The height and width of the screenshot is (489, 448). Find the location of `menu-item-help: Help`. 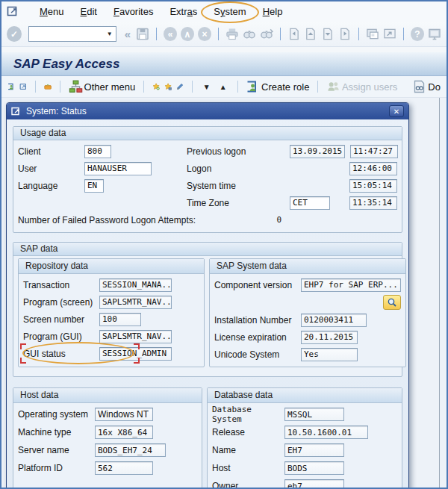

menu-item-help: Help is located at coordinates (273, 12).